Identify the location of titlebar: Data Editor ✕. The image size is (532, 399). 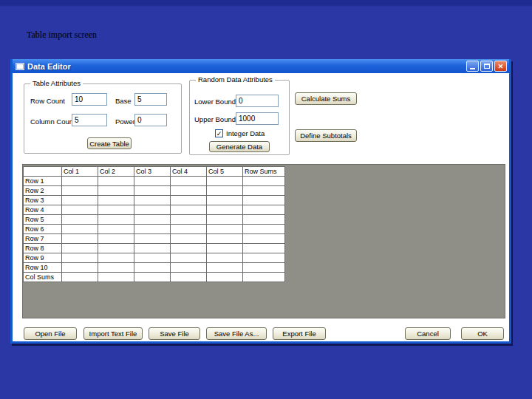
(261, 66).